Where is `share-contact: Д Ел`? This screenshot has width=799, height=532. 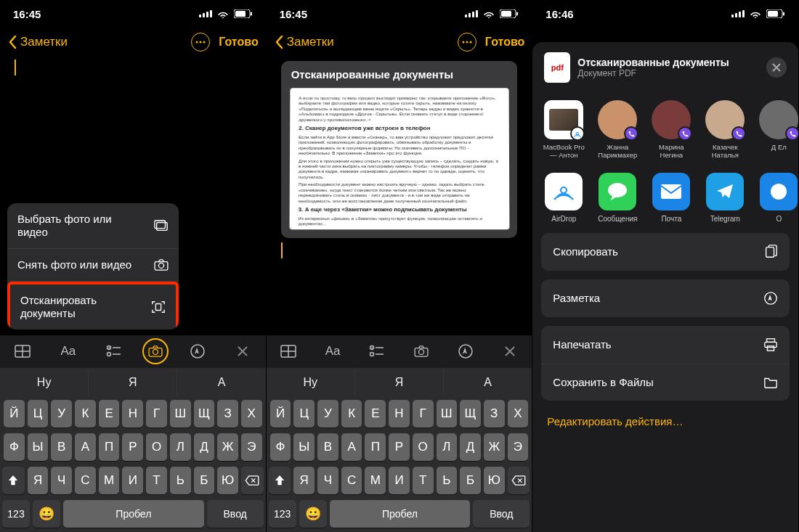 share-contact: Д Ел is located at coordinates (777, 130).